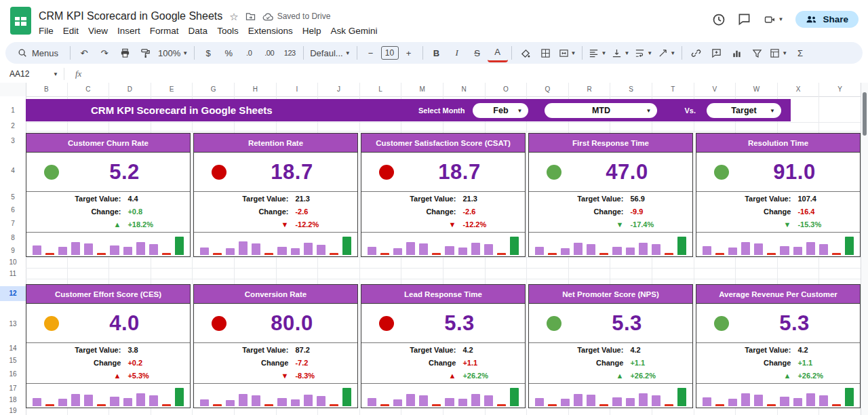 The width and height of the screenshot is (868, 415). I want to click on menu-tools: Tools, so click(228, 31).